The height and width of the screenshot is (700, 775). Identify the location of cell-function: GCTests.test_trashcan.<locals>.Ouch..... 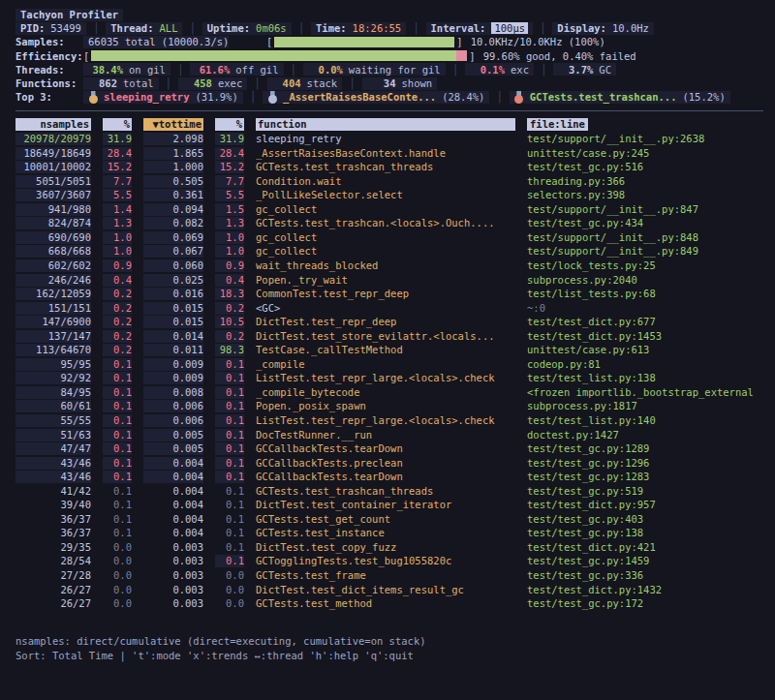
(386, 223).